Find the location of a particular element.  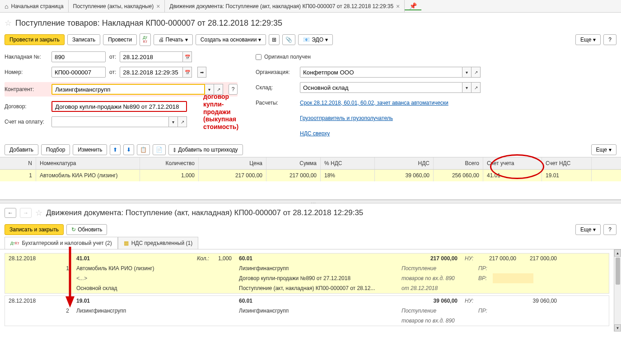

col-nomenclature: Номенклатура is located at coordinates (88, 163).